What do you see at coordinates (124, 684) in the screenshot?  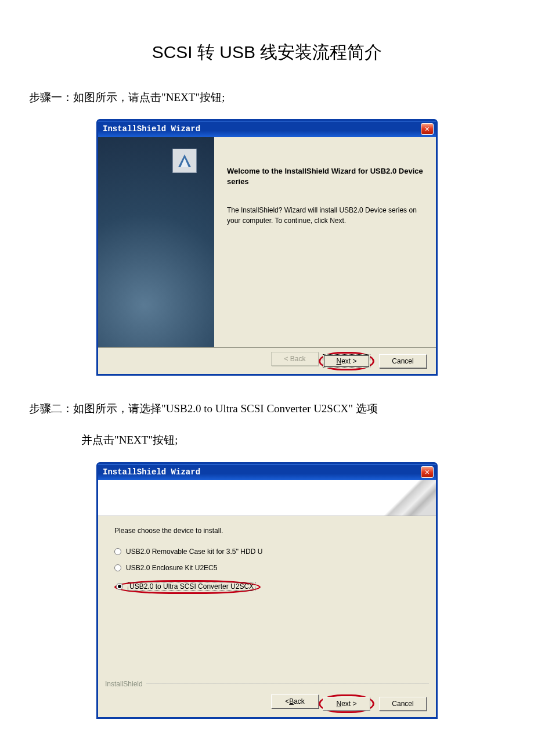 I see `installshield-footer-label: InstallShield` at bounding box center [124, 684].